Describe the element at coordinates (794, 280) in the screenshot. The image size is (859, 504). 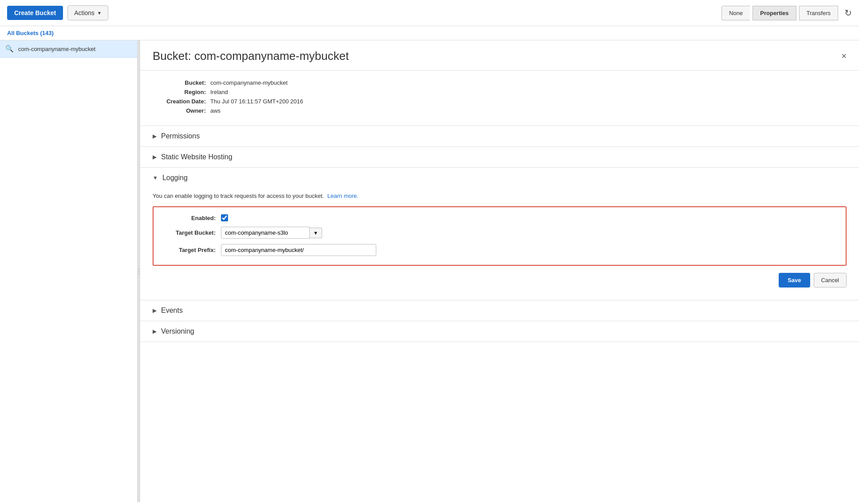
I see `save-button: Save` at that location.